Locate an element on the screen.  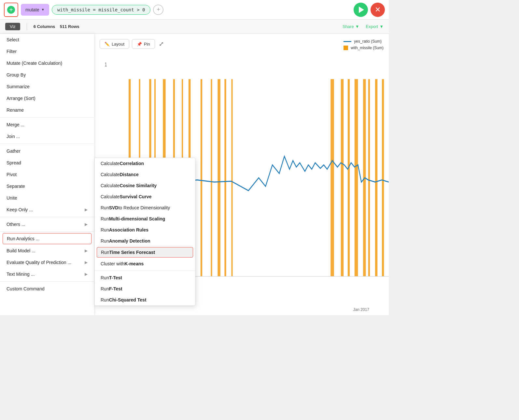
menu-item: Others ...▶ is located at coordinates (47, 224).